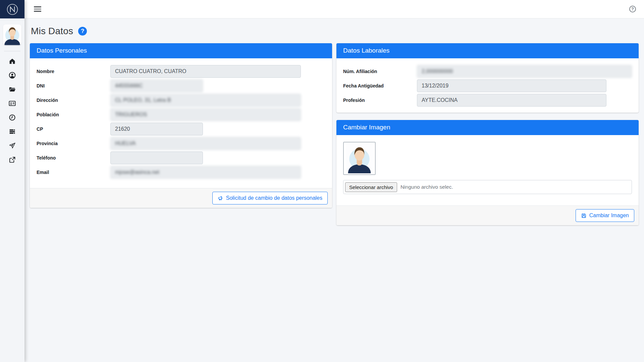 This screenshot has width=644, height=362. What do you see at coordinates (12, 131) in the screenshot?
I see `sidebar-item-list` at bounding box center [12, 131].